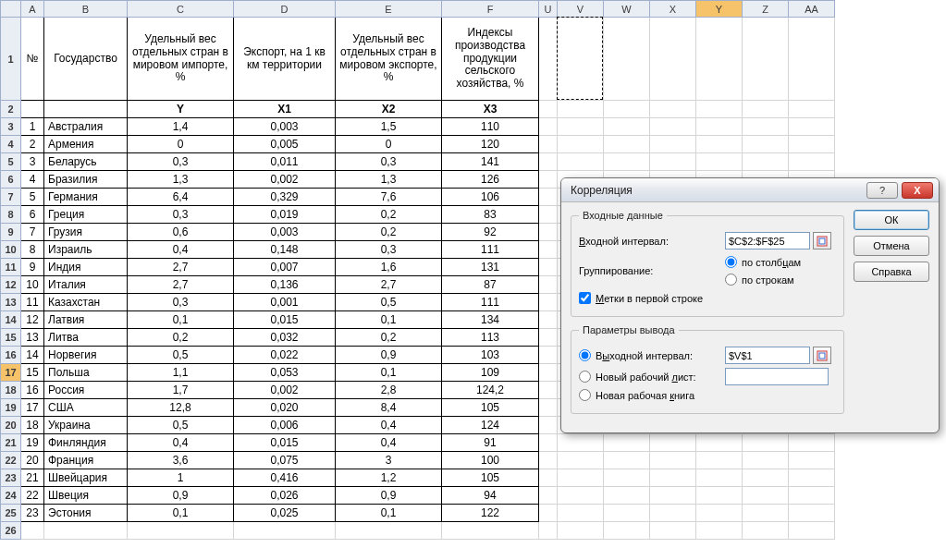 This screenshot has height=560, width=946. I want to click on cell: 0,005, so click(285, 144).